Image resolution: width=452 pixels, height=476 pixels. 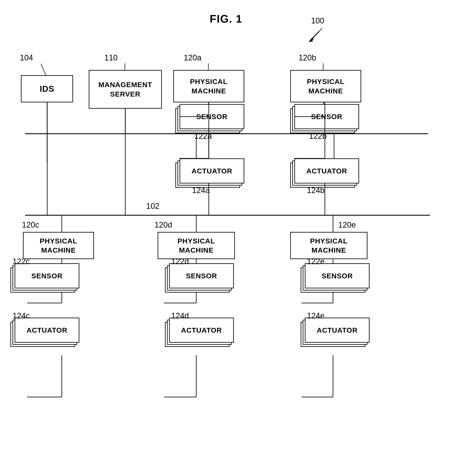 I want to click on ref-pmd: 120d, so click(x=163, y=225).